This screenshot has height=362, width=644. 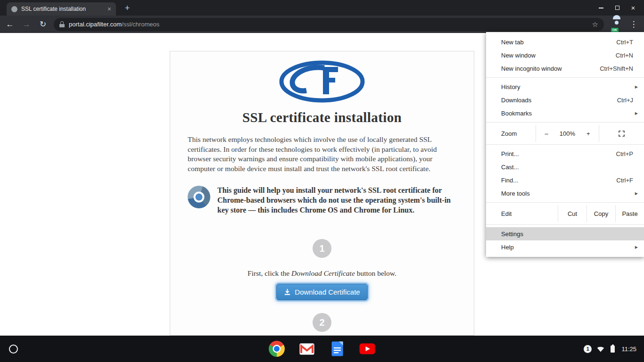 I want to click on zoom-controls: – 100% +, so click(x=568, y=133).